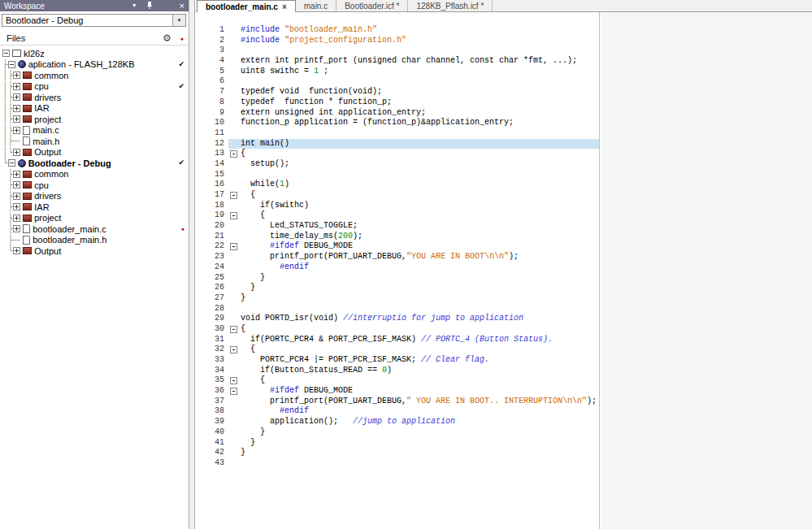 Image resolution: width=812 pixels, height=529 pixels. Describe the element at coordinates (212, 444) in the screenshot. I see `line-number: 41` at that location.